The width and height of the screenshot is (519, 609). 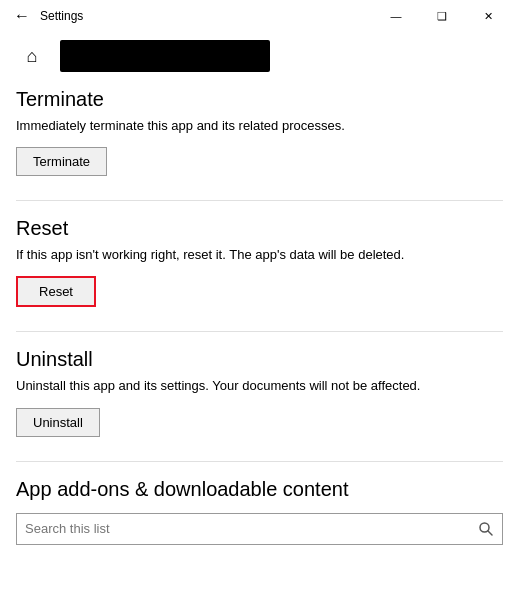 What do you see at coordinates (32, 56) in the screenshot?
I see `home-icon: ⌂` at bounding box center [32, 56].